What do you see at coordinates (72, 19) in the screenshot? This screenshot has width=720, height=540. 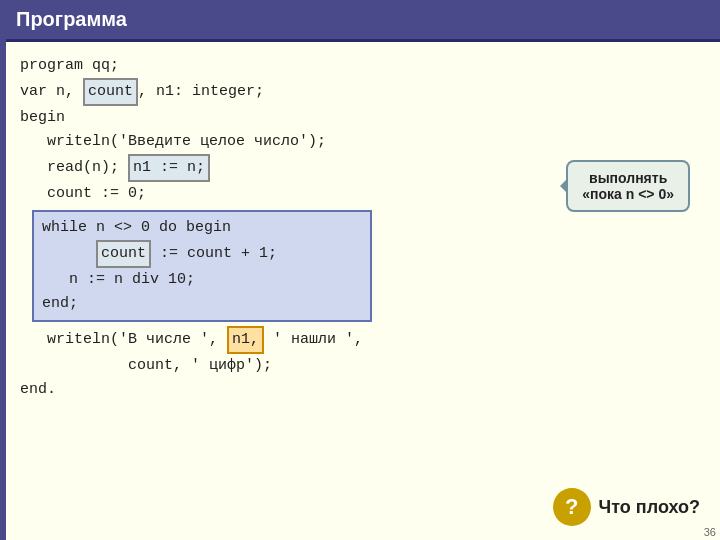 I see `slide-title: Программа` at bounding box center [72, 19].